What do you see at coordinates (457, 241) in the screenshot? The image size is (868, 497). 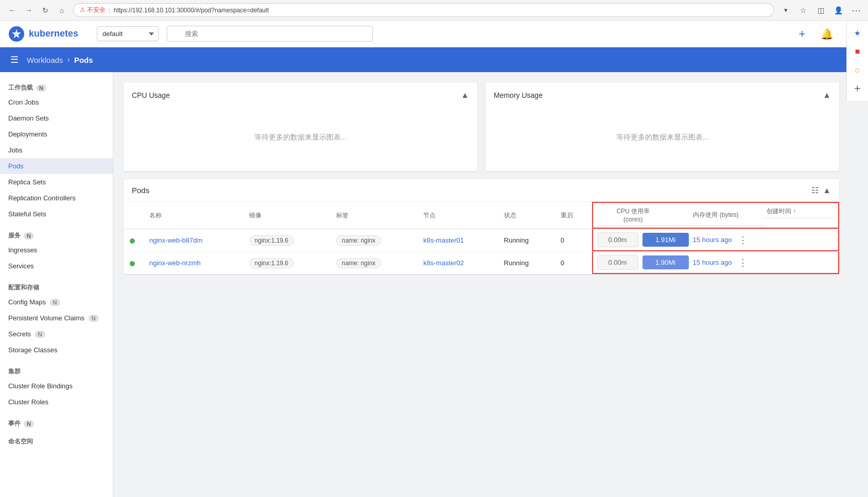 I see `td-node-1: k8s-master01` at bounding box center [457, 241].